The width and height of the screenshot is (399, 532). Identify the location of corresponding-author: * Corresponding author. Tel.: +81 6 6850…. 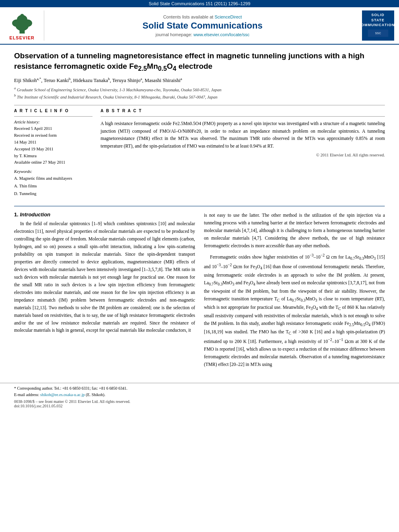
(200, 392).